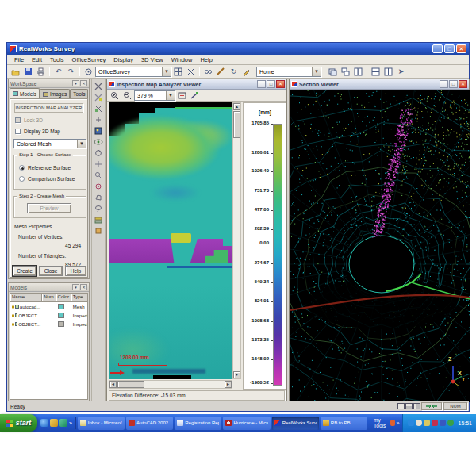  What do you see at coordinates (451, 423) in the screenshot?
I see `tray-shield-icon` at bounding box center [451, 423].